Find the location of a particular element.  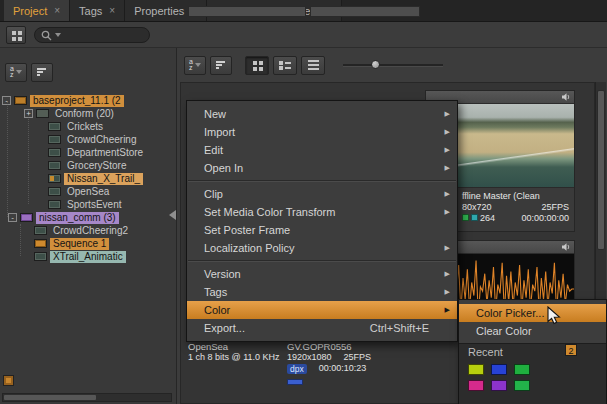

media-panel-header: az is located at coordinates (314, 65).